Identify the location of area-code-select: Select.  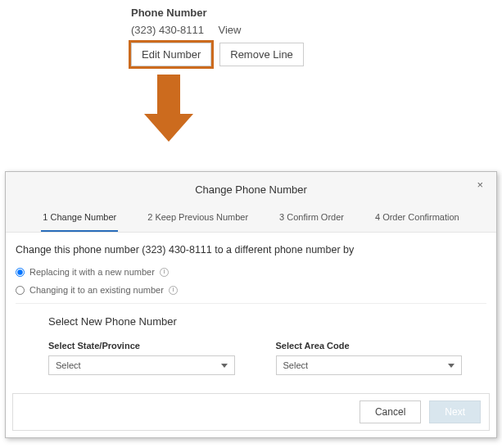
(369, 365).